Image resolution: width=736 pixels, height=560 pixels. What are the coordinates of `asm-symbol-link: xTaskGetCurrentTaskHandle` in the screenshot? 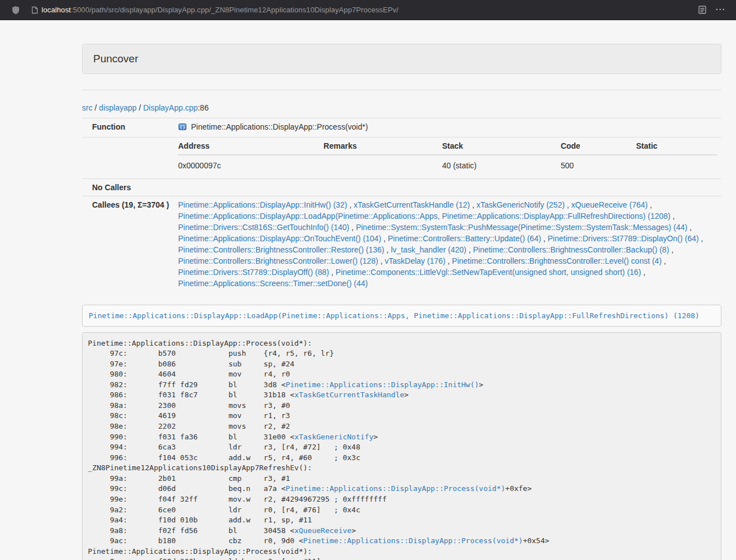 It's located at (349, 395).